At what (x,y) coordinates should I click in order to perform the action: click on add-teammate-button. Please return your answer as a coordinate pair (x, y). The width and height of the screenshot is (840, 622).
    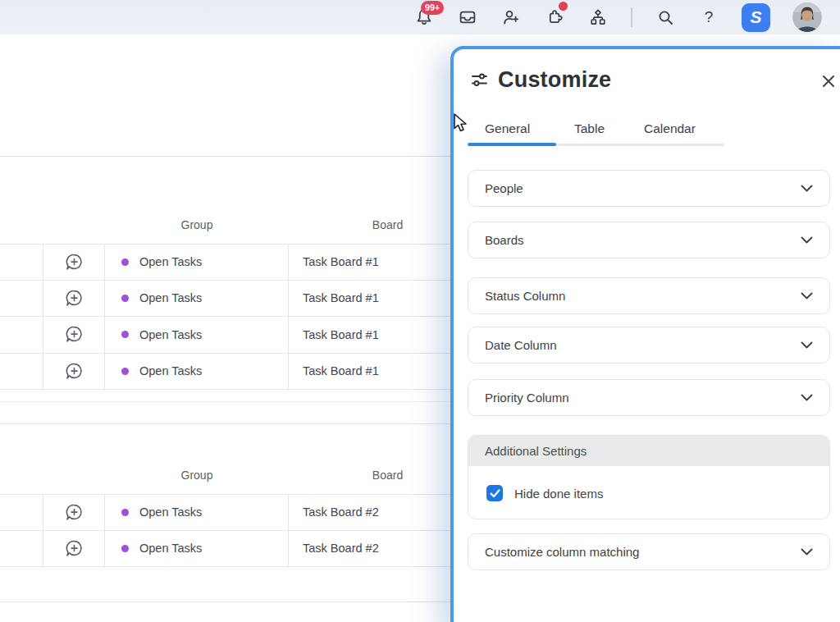
    Looking at the image, I should click on (511, 17).